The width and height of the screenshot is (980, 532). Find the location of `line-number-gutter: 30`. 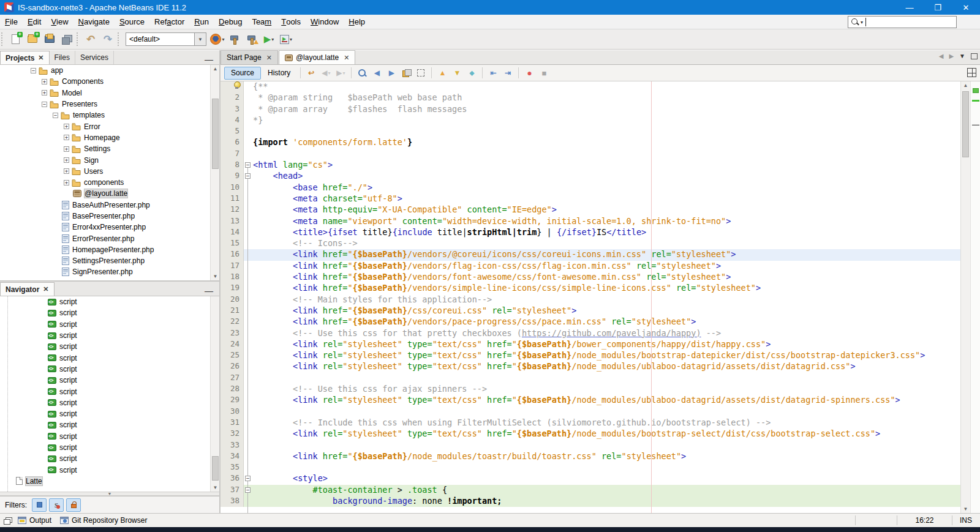

line-number-gutter: 30 is located at coordinates (232, 412).